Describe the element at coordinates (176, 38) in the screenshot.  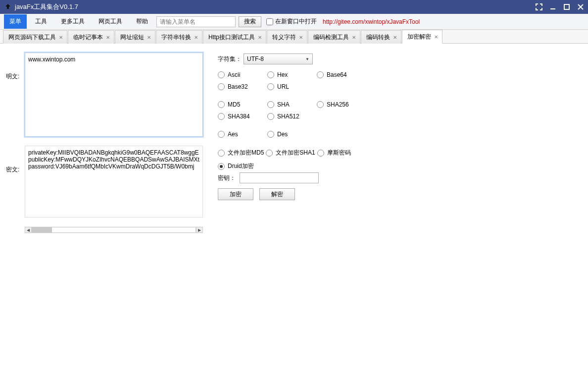
I see `tab-label: 字符串转换` at that location.